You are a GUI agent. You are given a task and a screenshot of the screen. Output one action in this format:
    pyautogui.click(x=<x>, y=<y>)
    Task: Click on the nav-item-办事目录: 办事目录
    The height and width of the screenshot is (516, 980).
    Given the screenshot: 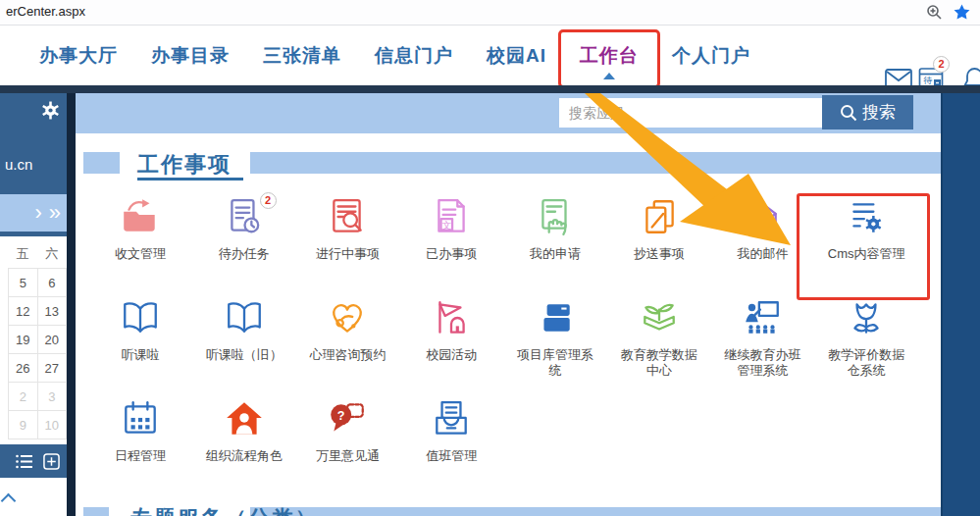 What is the action you would take?
    pyautogui.click(x=190, y=56)
    